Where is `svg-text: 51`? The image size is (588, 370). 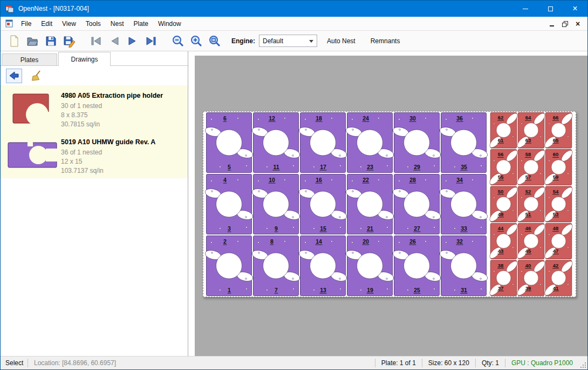 svg-text: 51 is located at coordinates (529, 214).